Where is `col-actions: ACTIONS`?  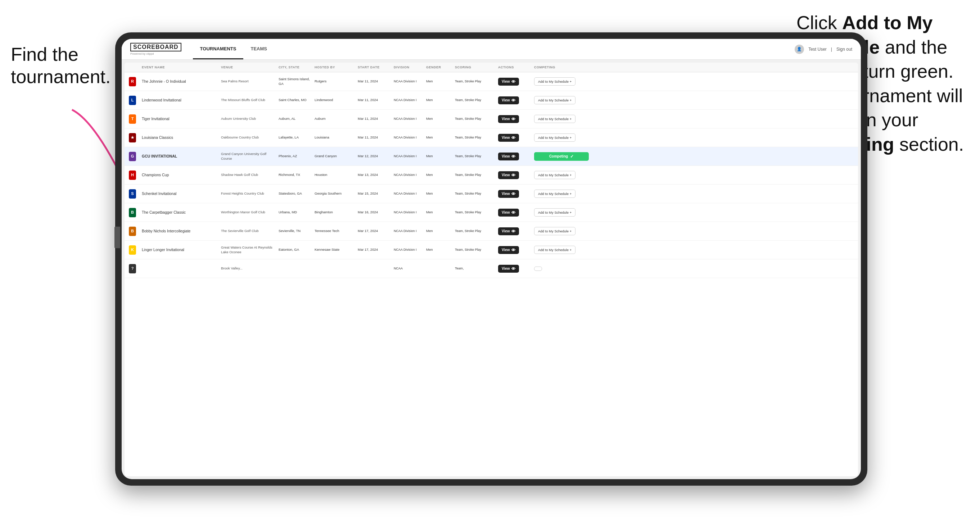
col-actions: ACTIONS is located at coordinates (515, 67).